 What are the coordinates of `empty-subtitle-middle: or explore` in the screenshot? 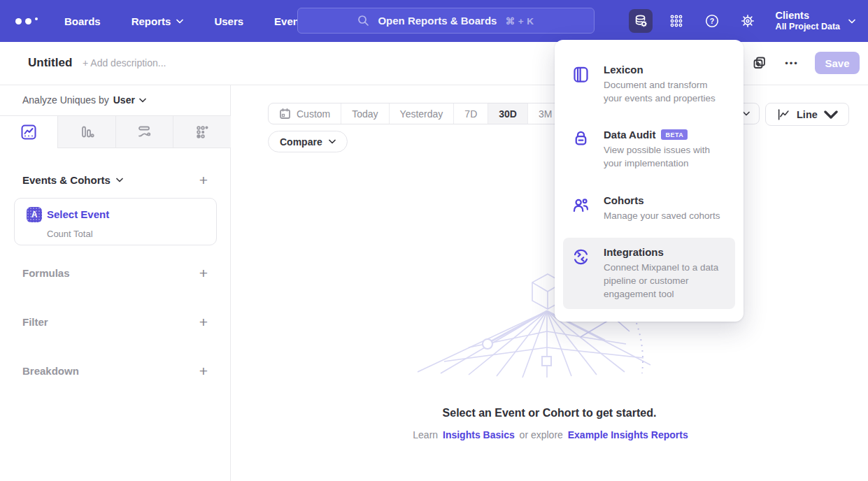 It's located at (541, 435).